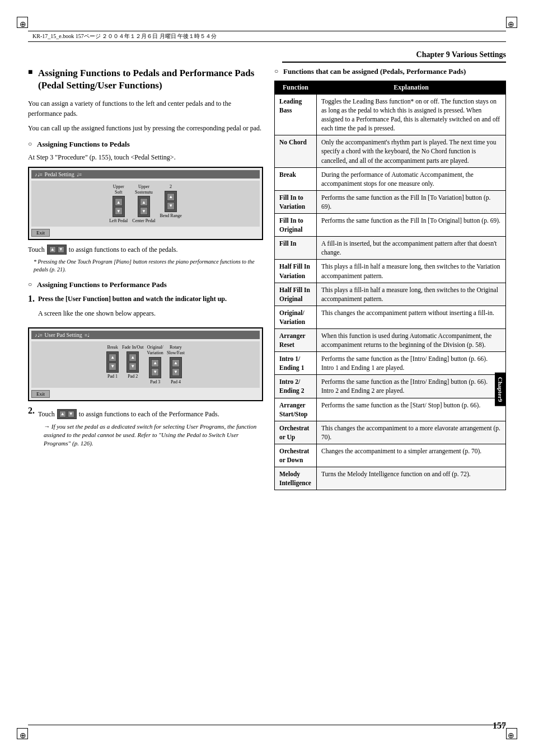 This screenshot has height=756, width=534. I want to click on pad-label-upper-soft: UpperSoft, so click(119, 189).